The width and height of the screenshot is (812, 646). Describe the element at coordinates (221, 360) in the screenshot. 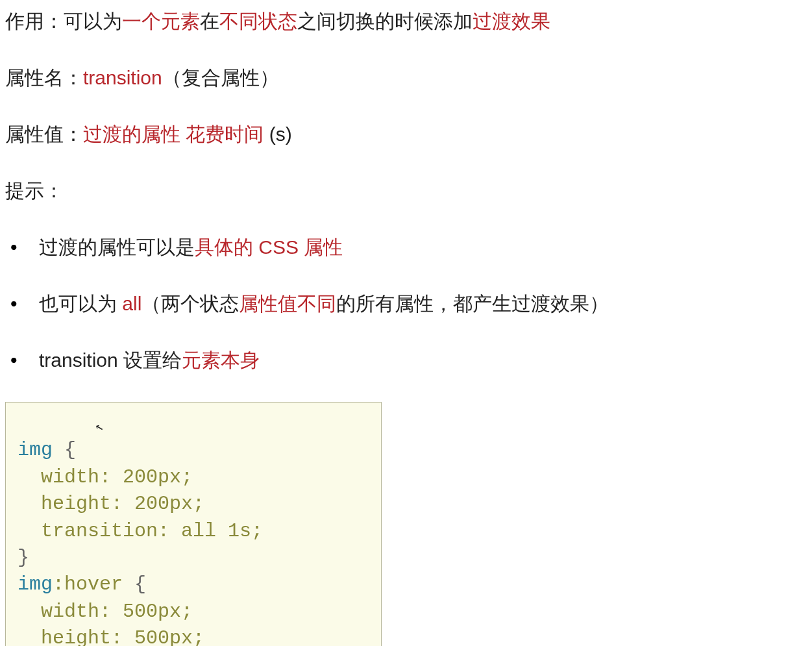

I see `highlight: 元素本身` at that location.